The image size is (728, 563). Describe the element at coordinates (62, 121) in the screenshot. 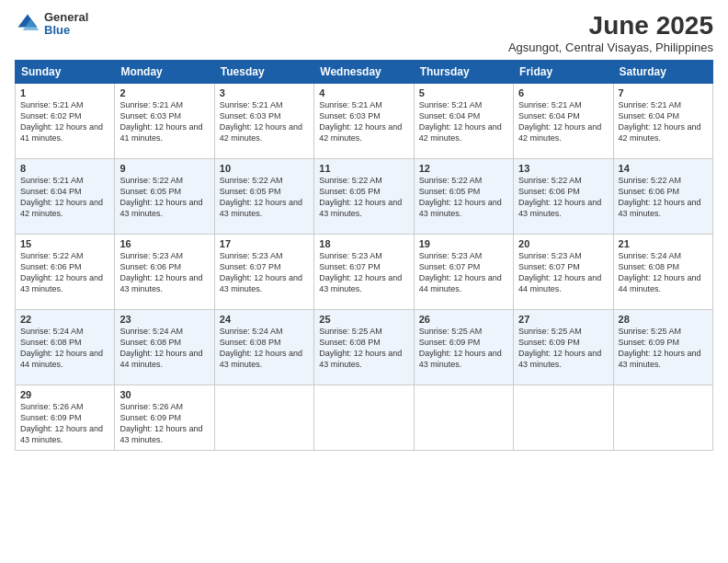

I see `day-info: Sunrise: 5:21 AMSunset: 6:02 PMDaylight:…` at that location.